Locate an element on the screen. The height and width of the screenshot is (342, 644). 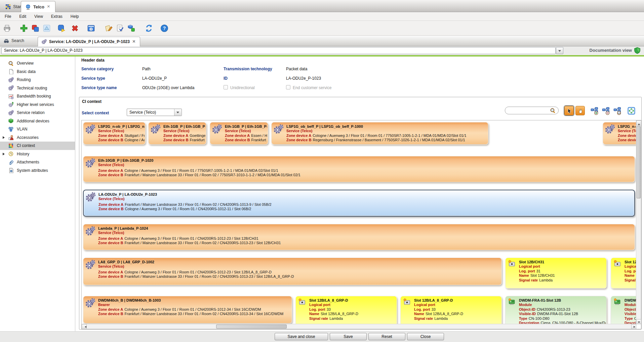
zoom-in-graph-button is located at coordinates (594, 111).